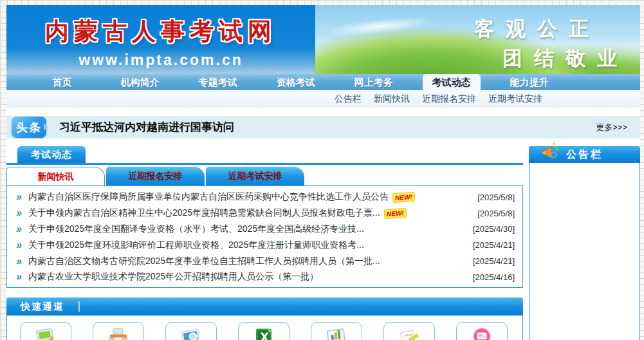 The height and width of the screenshot is (340, 644). Describe the element at coordinates (537, 29) in the screenshot. I see `slogan-line1: 客观公正` at that location.